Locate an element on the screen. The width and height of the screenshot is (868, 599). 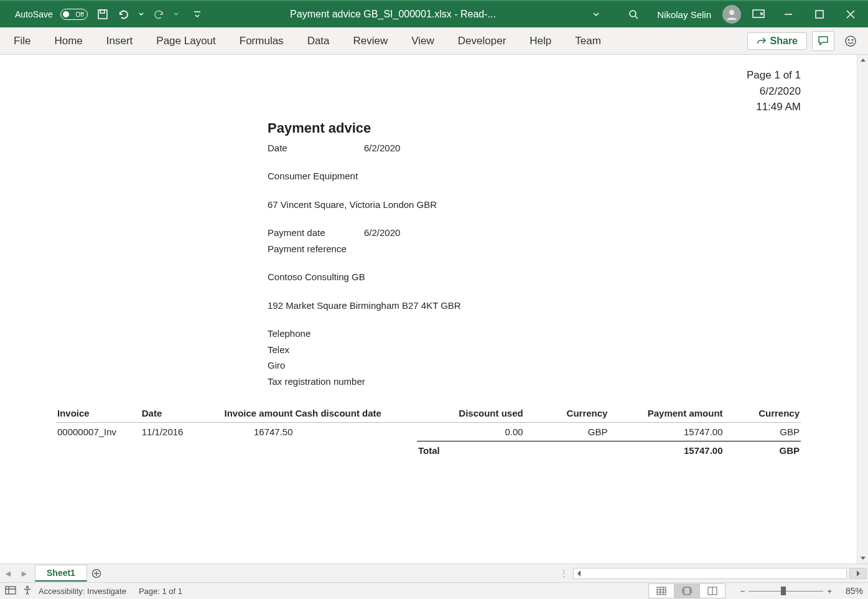
invoice-table: Invoice Date Invoice amount Cash discoun… is located at coordinates (428, 432).